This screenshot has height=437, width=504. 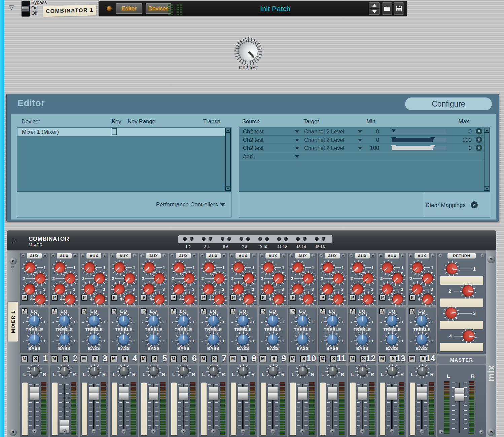 I want to click on patch-select-spinner, so click(x=374, y=9).